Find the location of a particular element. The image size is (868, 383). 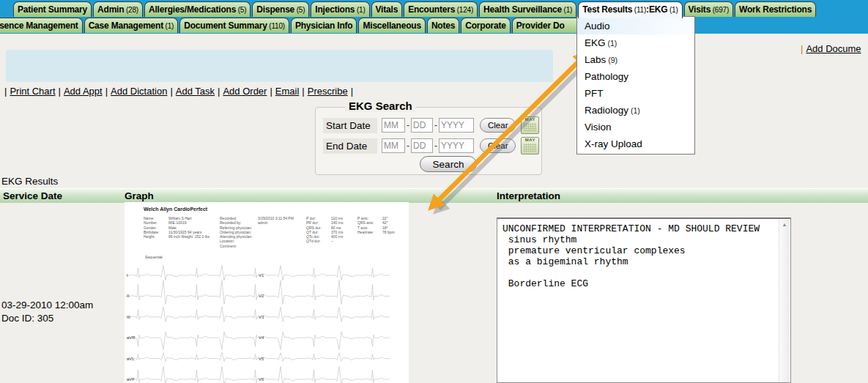

test-results-dropdown: AudioEKG (1)Labs (9)PathologyPFTRadiolog… is located at coordinates (636, 85).